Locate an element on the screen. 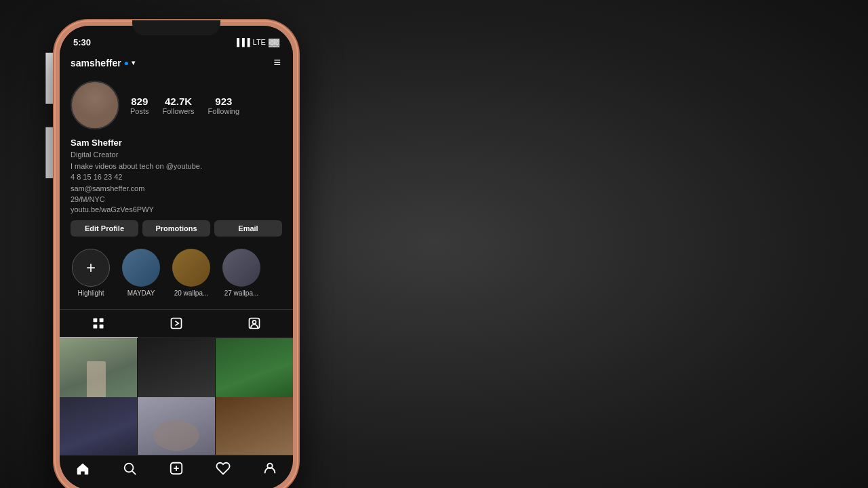 The height and width of the screenshot is (488, 868). verified-badge: ● is located at coordinates (126, 63).